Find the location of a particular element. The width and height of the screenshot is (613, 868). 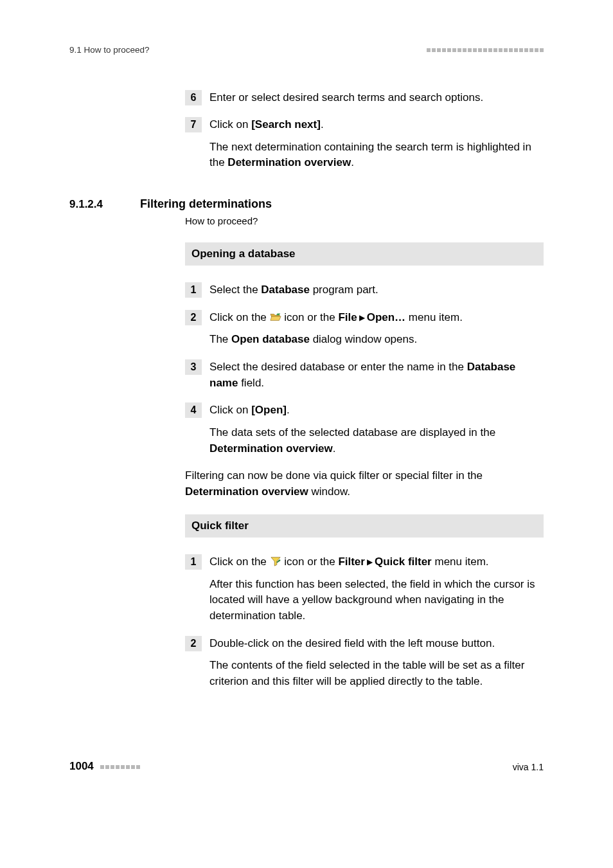

step-text: Click on the icon or the Filter▶Quick fi… is located at coordinates (377, 562).